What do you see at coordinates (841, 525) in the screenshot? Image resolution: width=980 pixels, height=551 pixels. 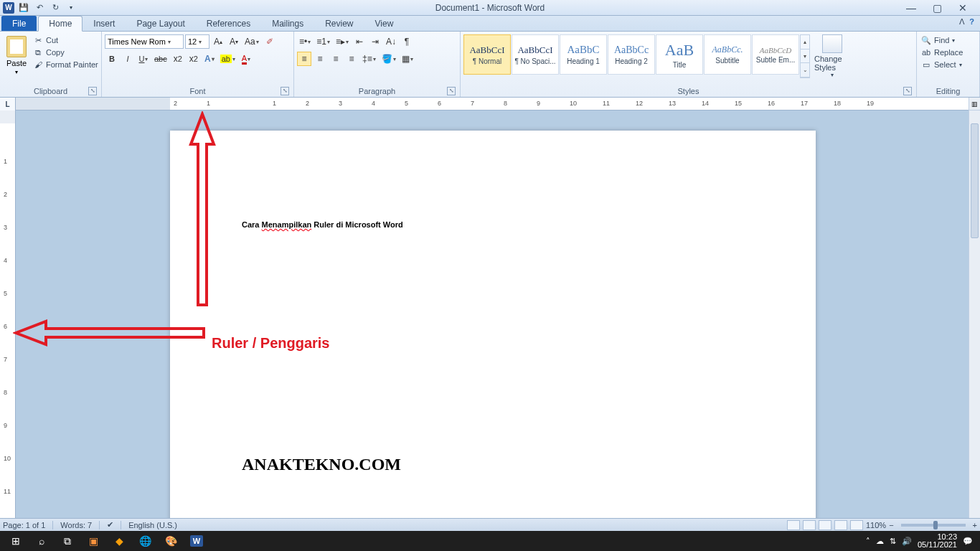 I see `view-outline` at bounding box center [841, 525].